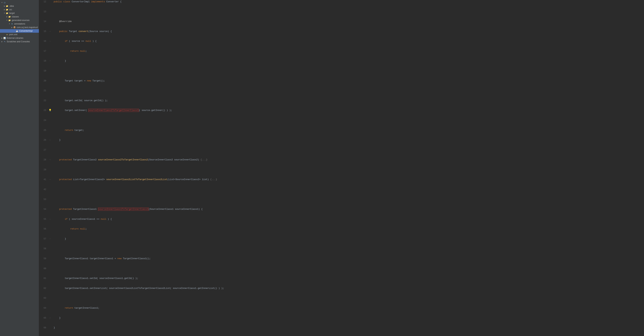 Image resolution: width=644 pixels, height=336 pixels. I want to click on xml-icon-pom: m, so click(7, 35).